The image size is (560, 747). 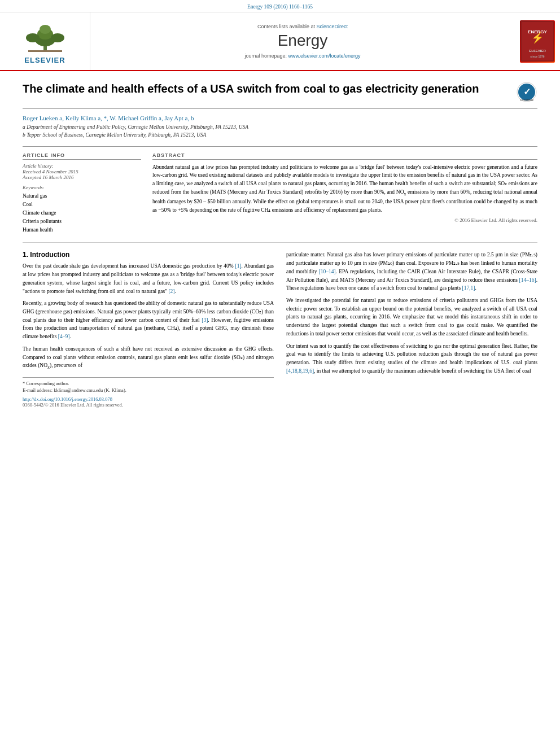 What do you see at coordinates (45, 60) in the screenshot?
I see `elsevier-wordmark: ELSEVIER` at bounding box center [45, 60].